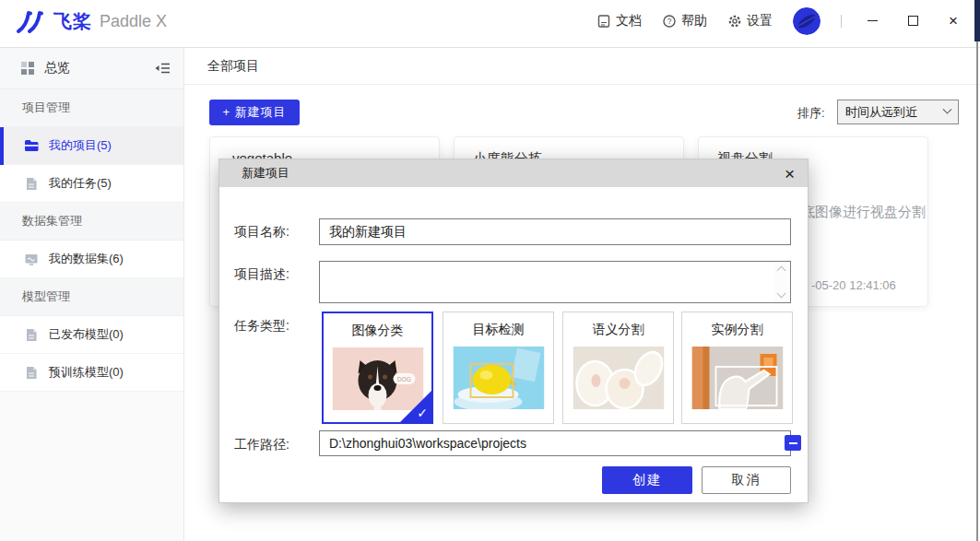 The height and width of the screenshot is (541, 980). What do you see at coordinates (28, 68) in the screenshot?
I see `overview-grid-icon` at bounding box center [28, 68].